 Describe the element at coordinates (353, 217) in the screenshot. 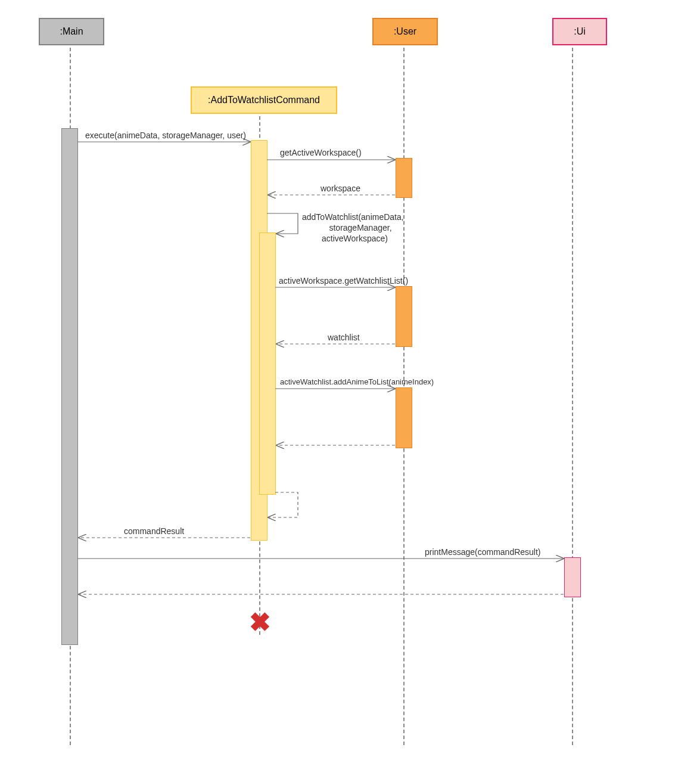

I see `msg-addtowatchlist-1: addToWatchlist(animeData,` at that location.